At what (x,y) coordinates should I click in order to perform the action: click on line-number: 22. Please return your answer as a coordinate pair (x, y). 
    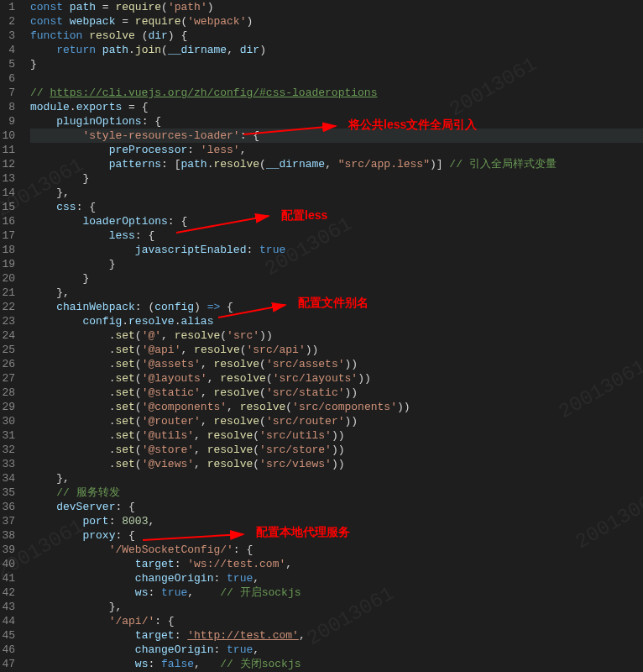
    Looking at the image, I should click on (8, 307).